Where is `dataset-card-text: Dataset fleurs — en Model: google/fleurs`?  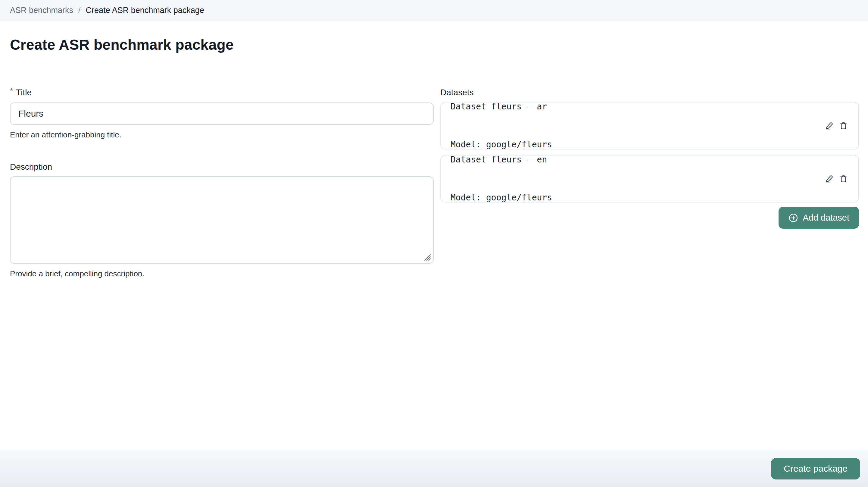
dataset-card-text: Dataset fleurs — en Model: google/fleurs is located at coordinates (501, 179).